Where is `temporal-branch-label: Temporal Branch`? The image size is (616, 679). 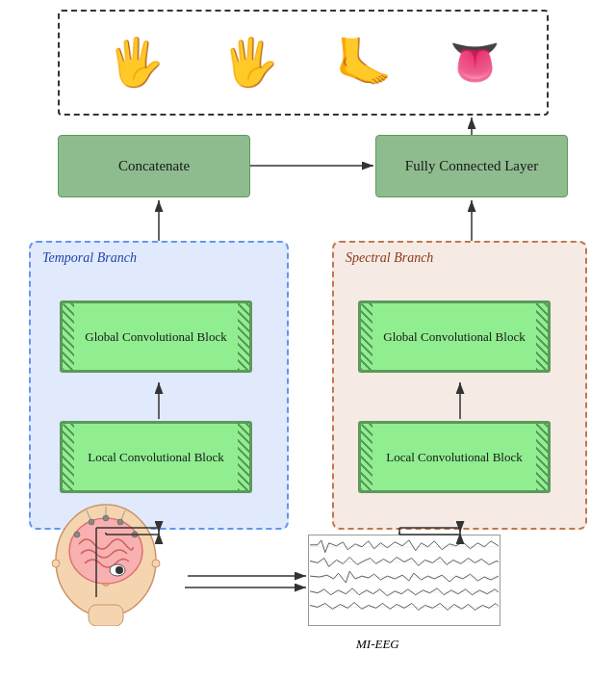
temporal-branch-label: Temporal Branch is located at coordinates (90, 258).